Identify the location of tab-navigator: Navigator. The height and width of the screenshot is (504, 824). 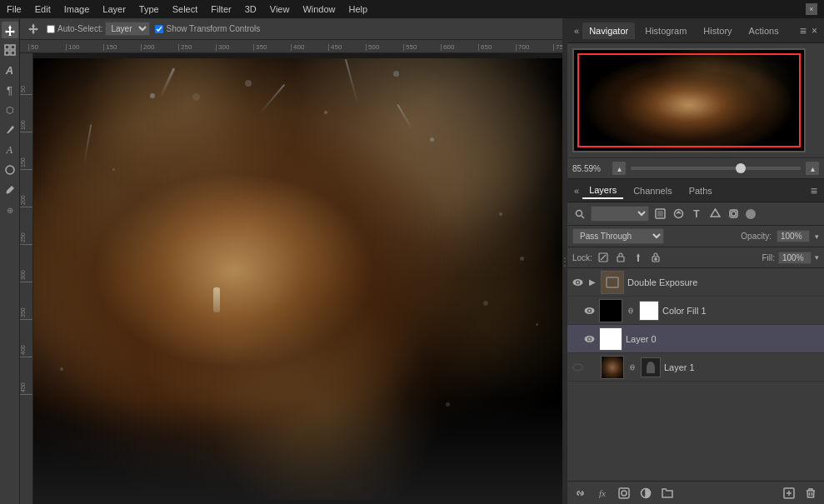
(608, 31).